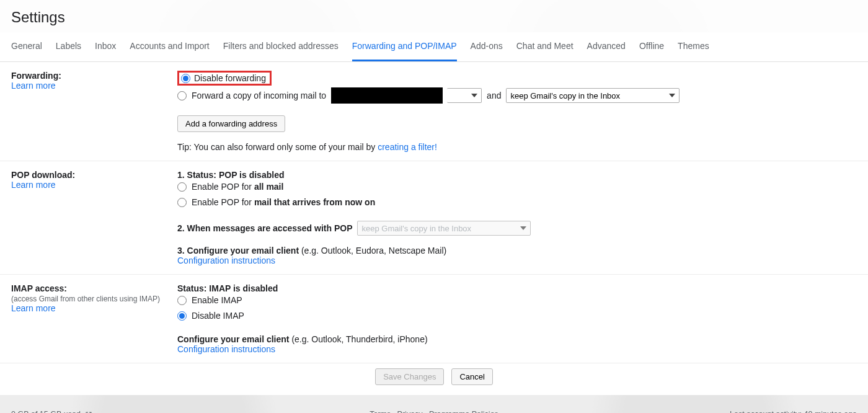  I want to click on create-filter-link: creating a filter!, so click(407, 147).